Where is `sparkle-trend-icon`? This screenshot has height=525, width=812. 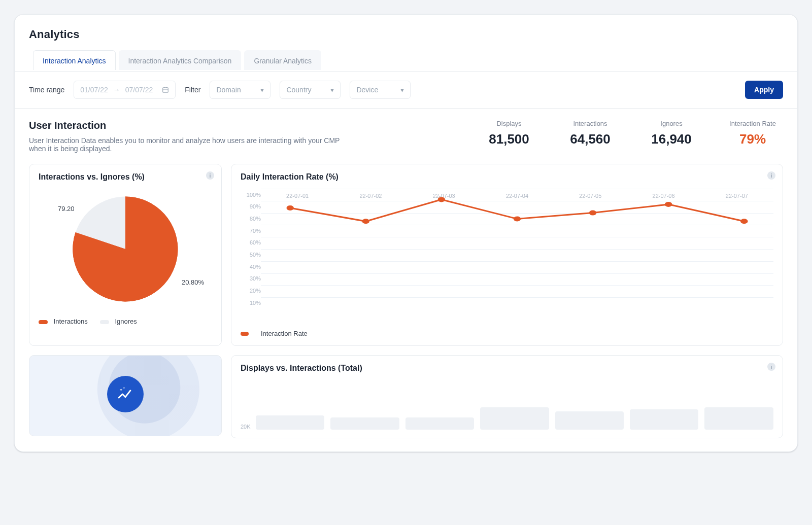
sparkle-trend-icon is located at coordinates (125, 394).